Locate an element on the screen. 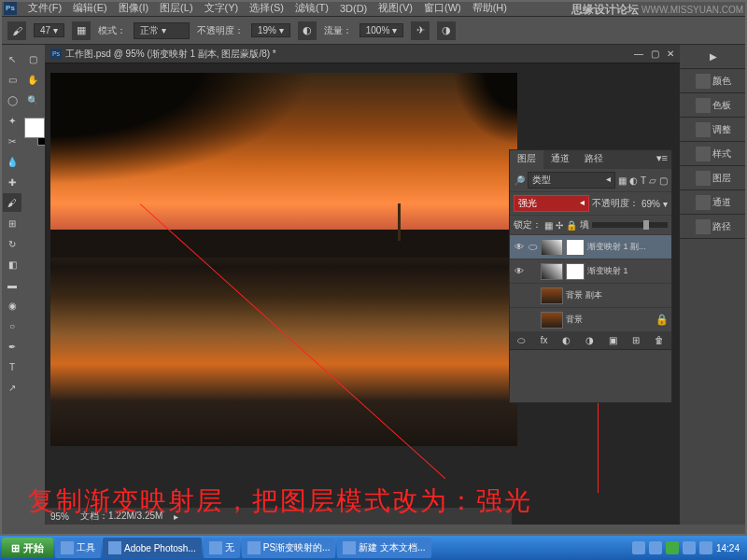 The height and width of the screenshot is (560, 747). blend-mode-select: 正常 ▾ is located at coordinates (162, 31).